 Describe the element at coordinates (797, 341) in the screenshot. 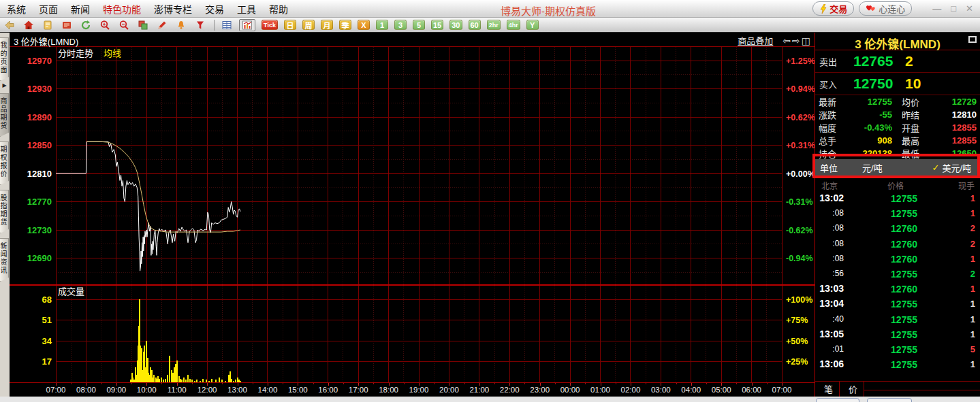

I see `svg-text: +50%` at that location.